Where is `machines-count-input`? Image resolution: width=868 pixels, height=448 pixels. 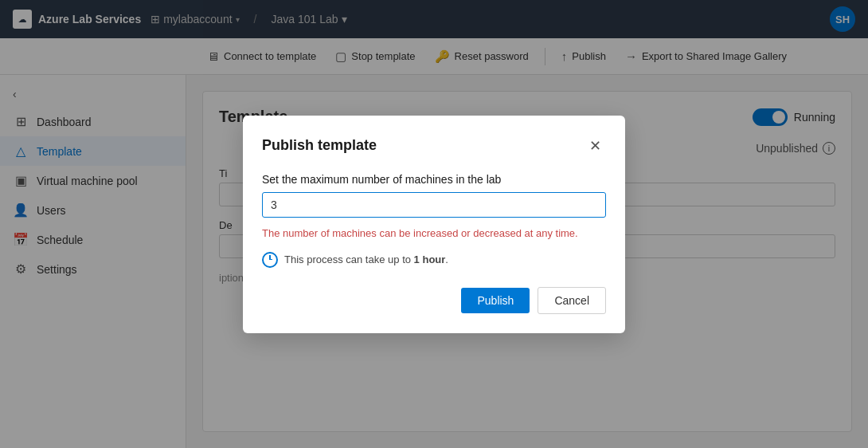
machines-count-input is located at coordinates (434, 205).